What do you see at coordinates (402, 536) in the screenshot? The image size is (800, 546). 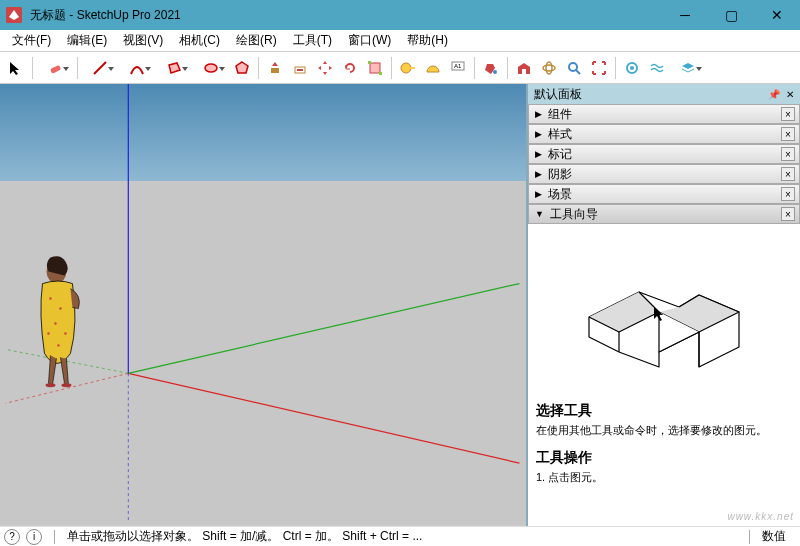 I see `status-message: 单击或拖动以选择对象。 Shift = 加/减。 Ctrl = 加。 Shift…` at bounding box center [402, 536].